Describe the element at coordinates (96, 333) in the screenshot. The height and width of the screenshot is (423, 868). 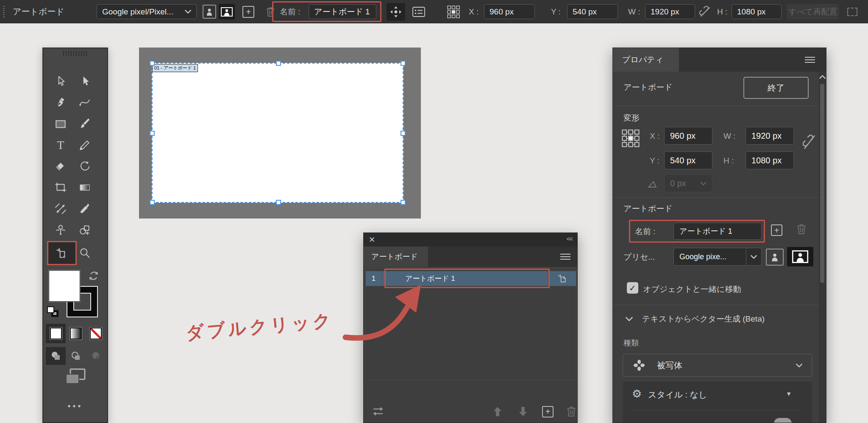
I see `none-button` at that location.